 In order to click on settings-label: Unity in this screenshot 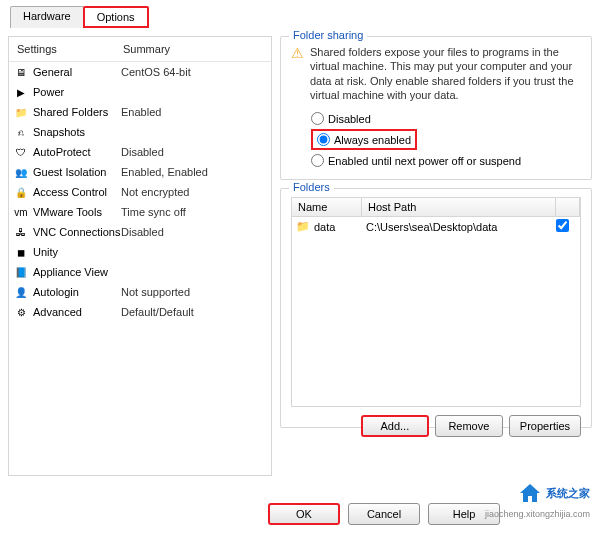, I will do `click(77, 252)`.